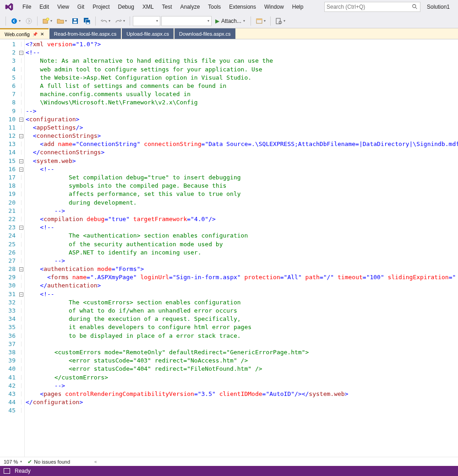  What do you see at coordinates (242, 319) in the screenshot?
I see `code-line: during the execution of a request. Speci…` at bounding box center [242, 319].